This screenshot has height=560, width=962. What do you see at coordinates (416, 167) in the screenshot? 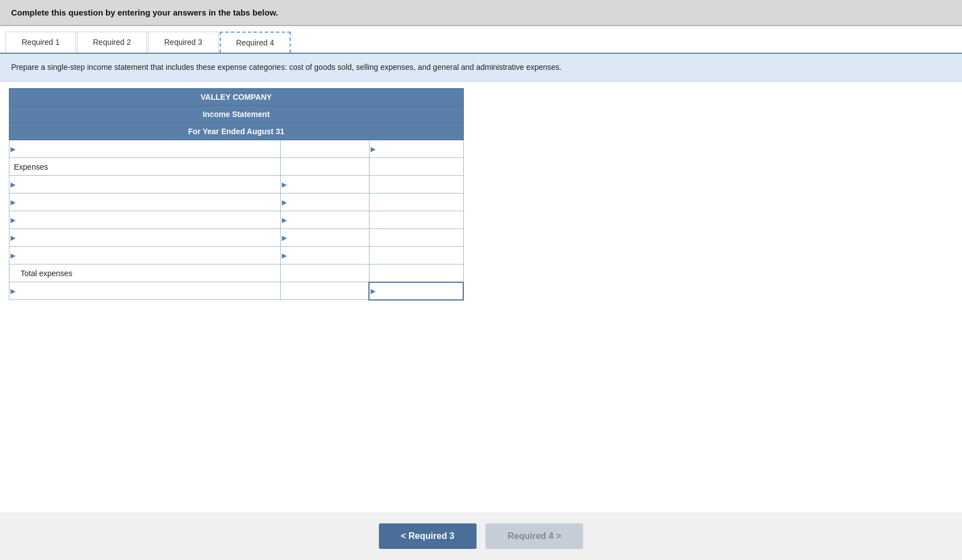
I see `row2-col3-cell` at bounding box center [416, 167].